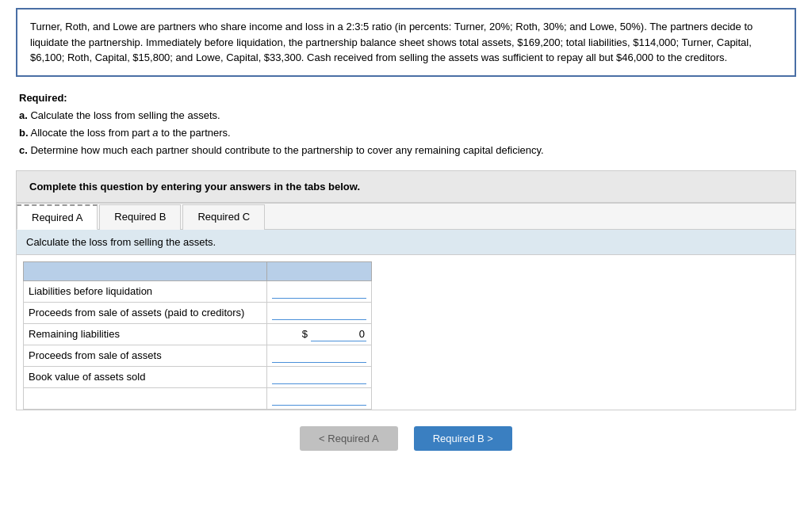 The height and width of the screenshot is (530, 812). Describe the element at coordinates (406, 242) in the screenshot. I see `tab-instruction: Calculate the loss from selling the asse…` at that location.